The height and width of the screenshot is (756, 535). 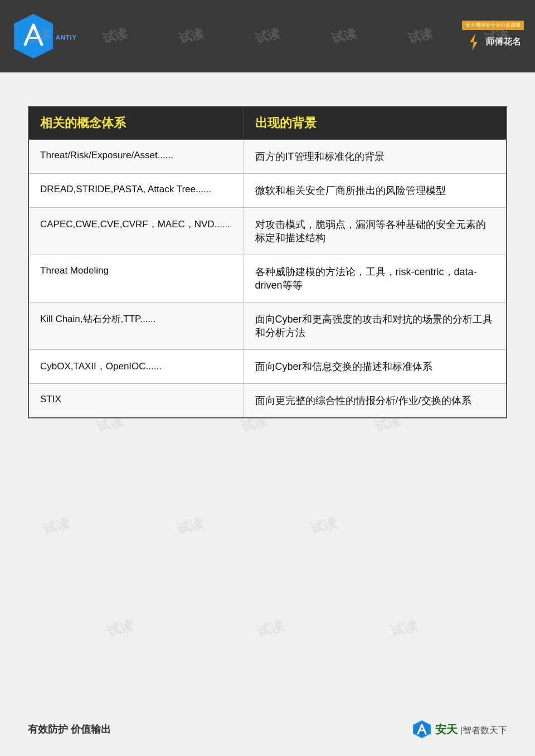 I want to click on body-watermark-17: 试读, so click(x=120, y=628).